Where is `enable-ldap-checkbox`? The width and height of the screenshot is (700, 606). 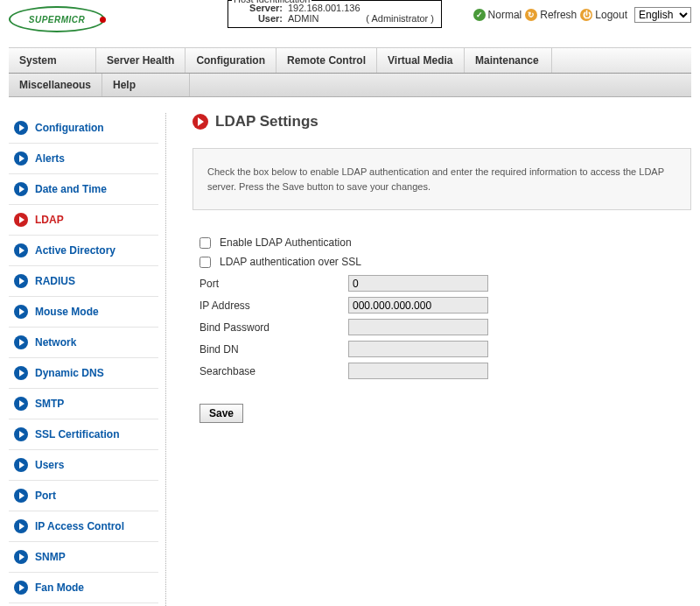
enable-ldap-checkbox is located at coordinates (205, 243).